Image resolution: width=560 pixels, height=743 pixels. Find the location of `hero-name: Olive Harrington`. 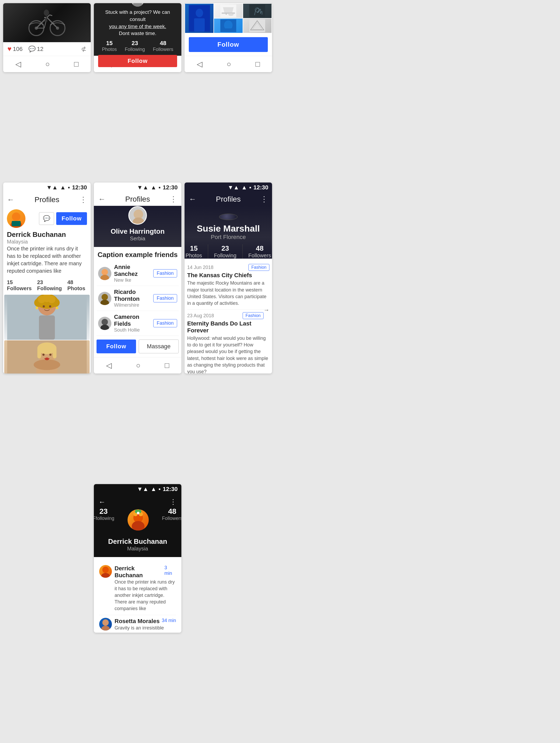

hero-name: Olive Harrington is located at coordinates (138, 231).